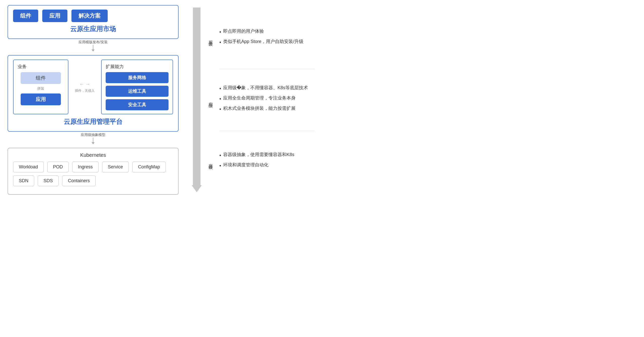  Describe the element at coordinates (137, 105) in the screenshot. I see `security-tools-button: 安全工具` at that location.